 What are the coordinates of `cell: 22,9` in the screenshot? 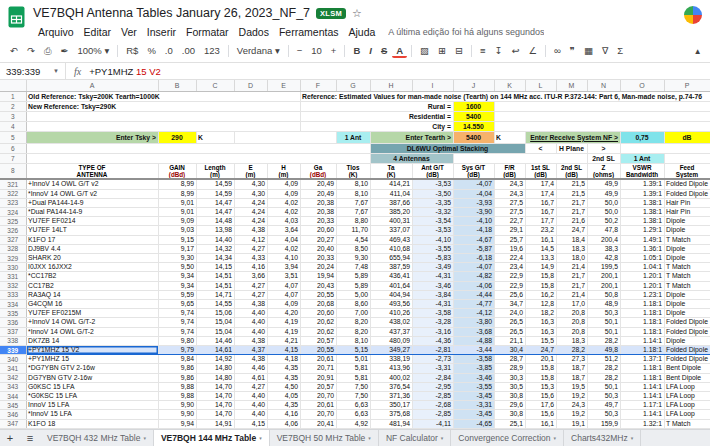 It's located at (510, 286).